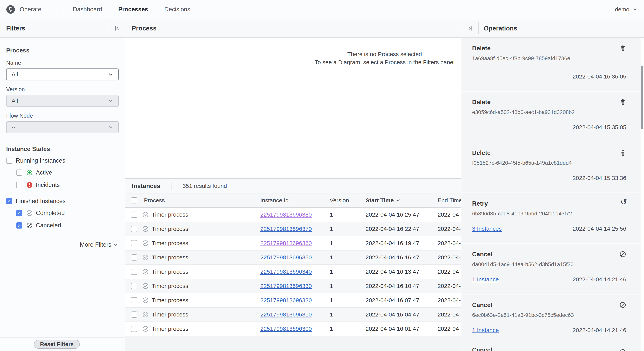 This screenshot has height=351, width=644. Describe the element at coordinates (40, 201) in the screenshot. I see `finished-instances-label: Finished Instances` at that location.